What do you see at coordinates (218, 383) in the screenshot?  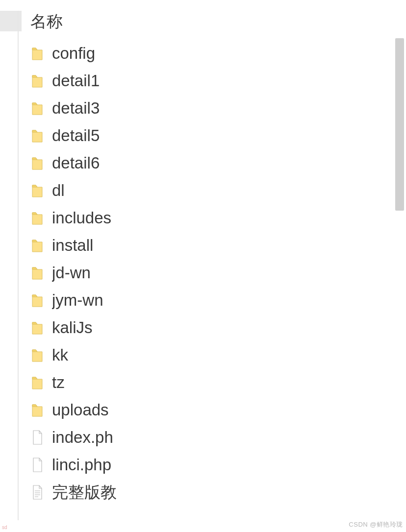 I see `folder-item-tz: tz` at bounding box center [218, 383].